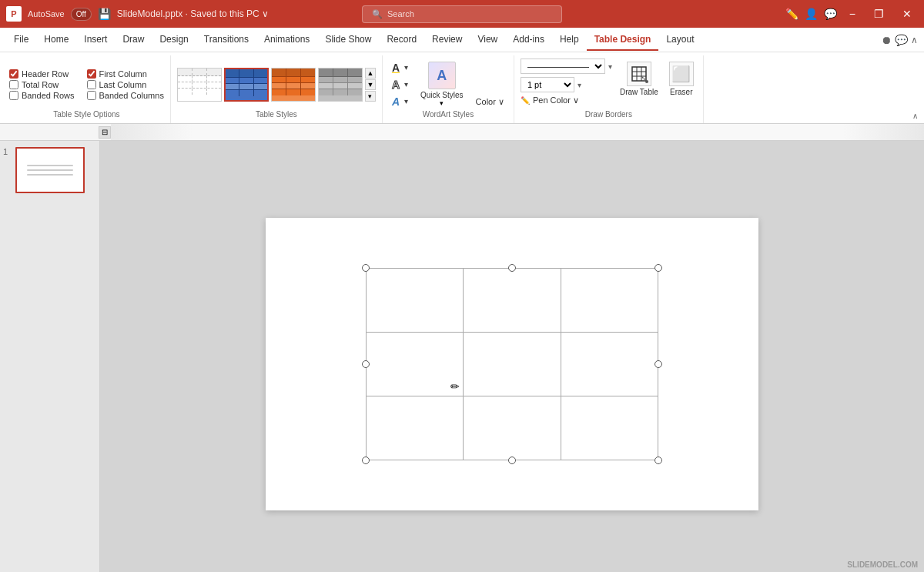 This screenshot has height=572, width=924. Describe the element at coordinates (370, 96) in the screenshot. I see `scroll-more: ▾` at that location.